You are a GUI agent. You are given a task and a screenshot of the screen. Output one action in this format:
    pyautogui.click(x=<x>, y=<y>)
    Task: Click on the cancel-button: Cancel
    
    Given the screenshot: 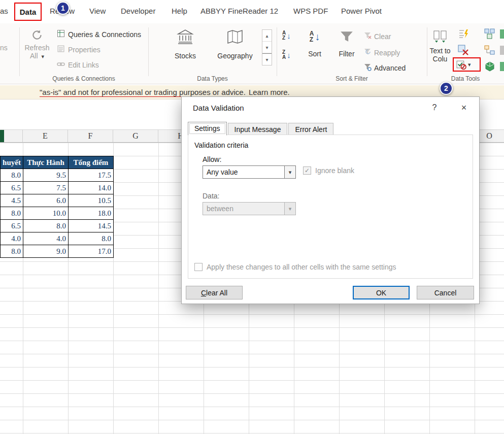 What is the action you would take?
    pyautogui.click(x=446, y=292)
    